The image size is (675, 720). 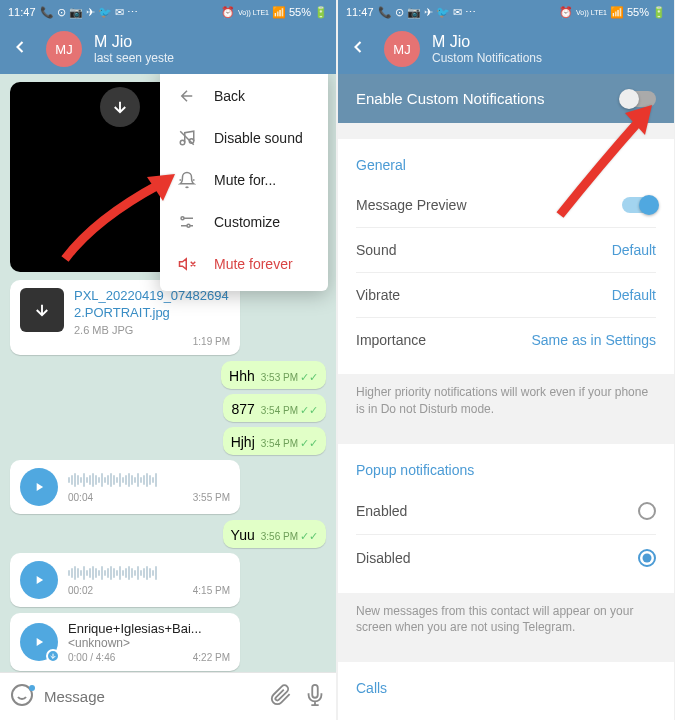 What do you see at coordinates (134, 42) in the screenshot?
I see `chat-title: M Jio` at bounding box center [134, 42].